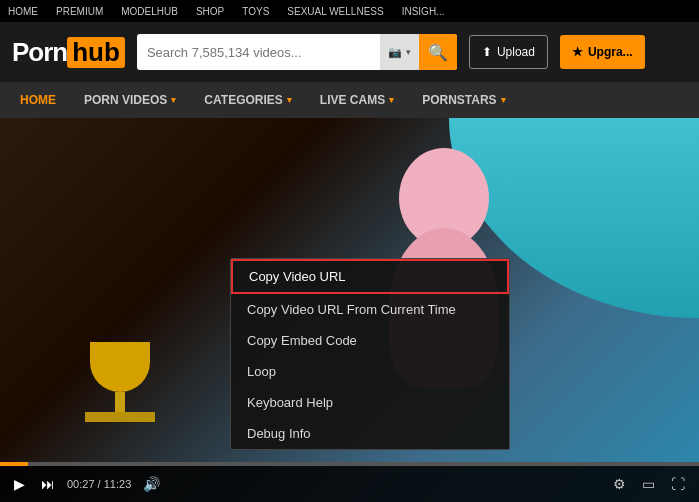 This screenshot has height=502, width=699. Describe the element at coordinates (602, 52) in the screenshot. I see `upgrade-button: ★ Upgra...` at that location.